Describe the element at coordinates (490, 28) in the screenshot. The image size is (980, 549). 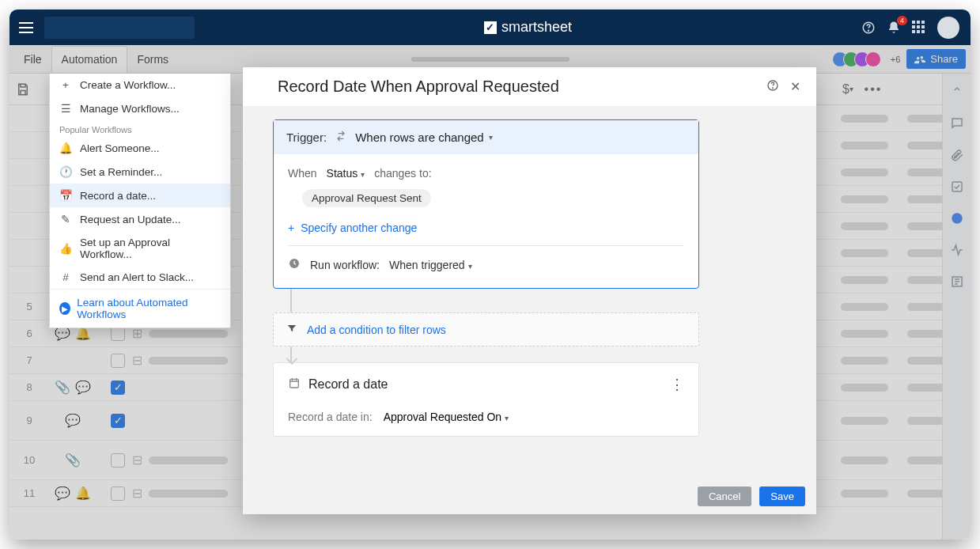
I see `brand-logo-icon` at that location.